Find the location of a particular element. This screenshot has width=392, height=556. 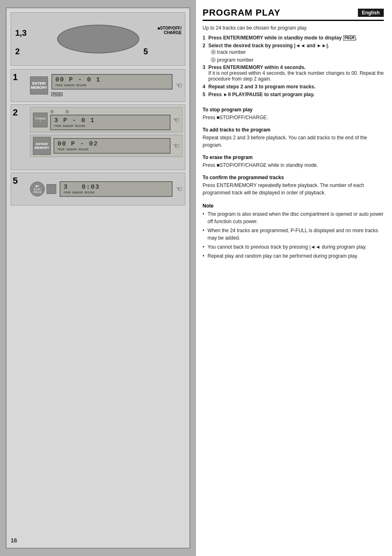

step2b-row: ENTER/ MEMORY 00 P - 02 PRGM RANDOM RESU… is located at coordinates (106, 146).